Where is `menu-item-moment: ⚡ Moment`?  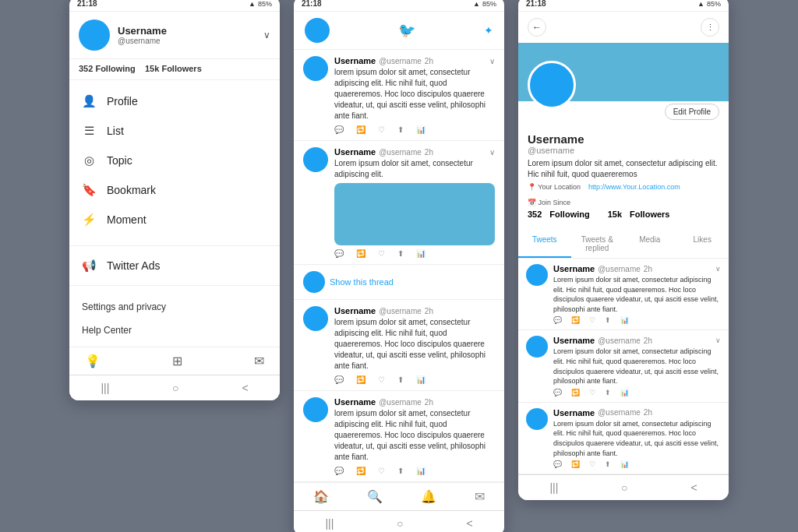
menu-item-moment: ⚡ Moment is located at coordinates (175, 220).